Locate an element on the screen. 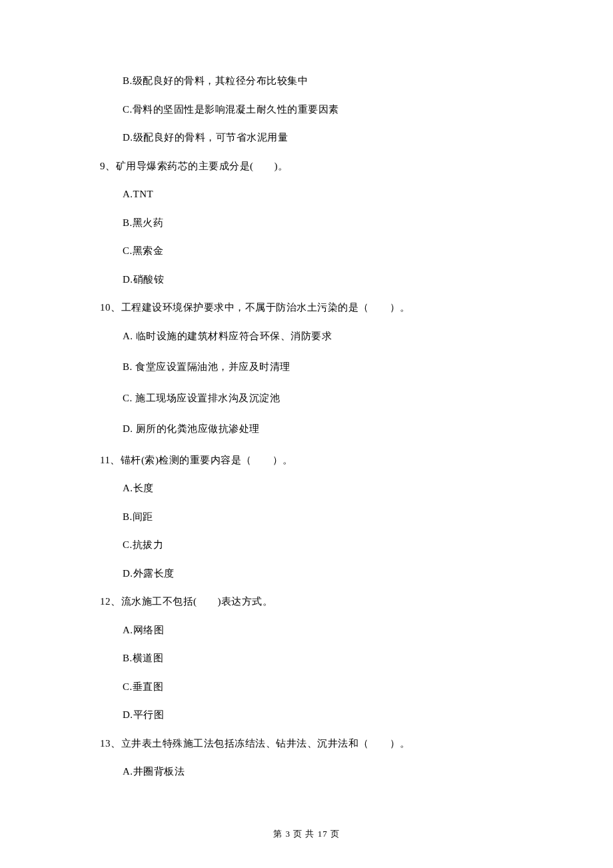  q8-option-d: D.级配良好的骨料，可节省水泥用量 is located at coordinates (318, 137).